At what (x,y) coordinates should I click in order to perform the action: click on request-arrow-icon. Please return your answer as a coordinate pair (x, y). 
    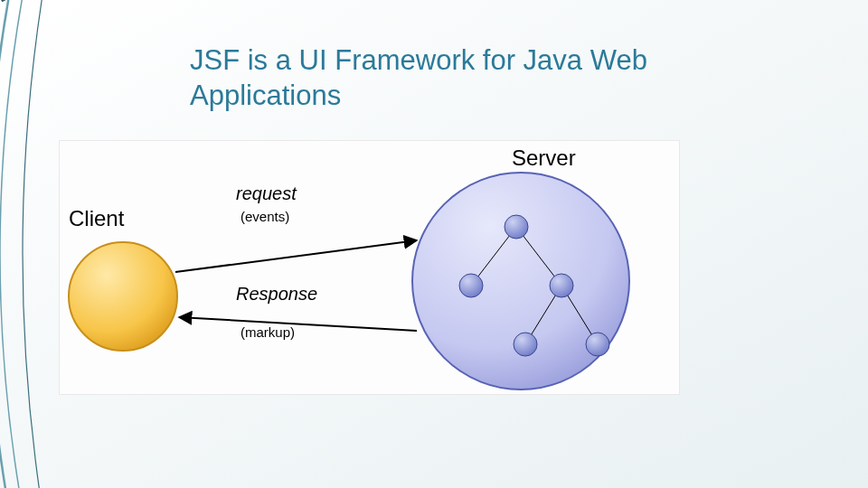
    Looking at the image, I should click on (297, 257).